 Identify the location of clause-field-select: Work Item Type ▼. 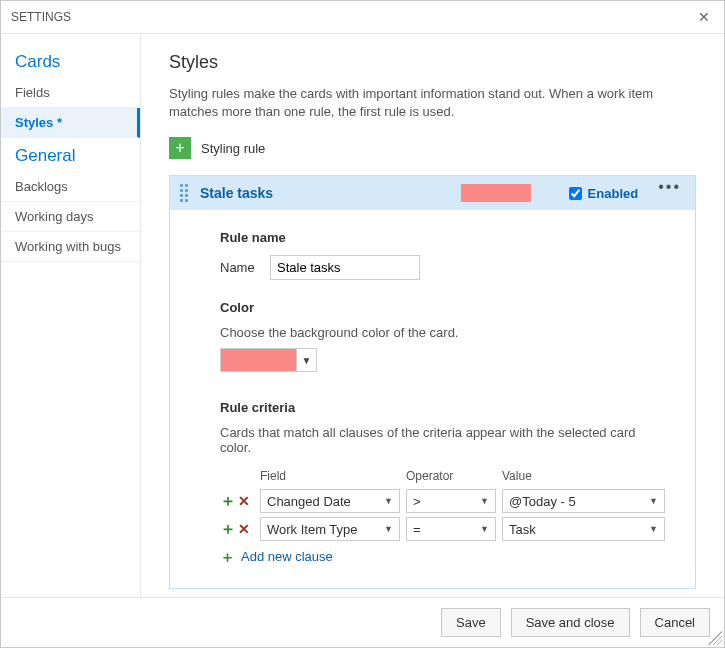
(330, 529).